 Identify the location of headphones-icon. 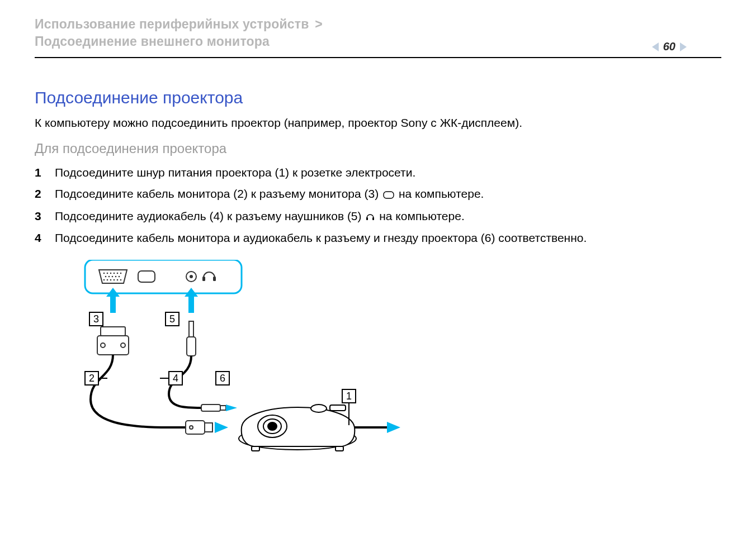
(370, 217).